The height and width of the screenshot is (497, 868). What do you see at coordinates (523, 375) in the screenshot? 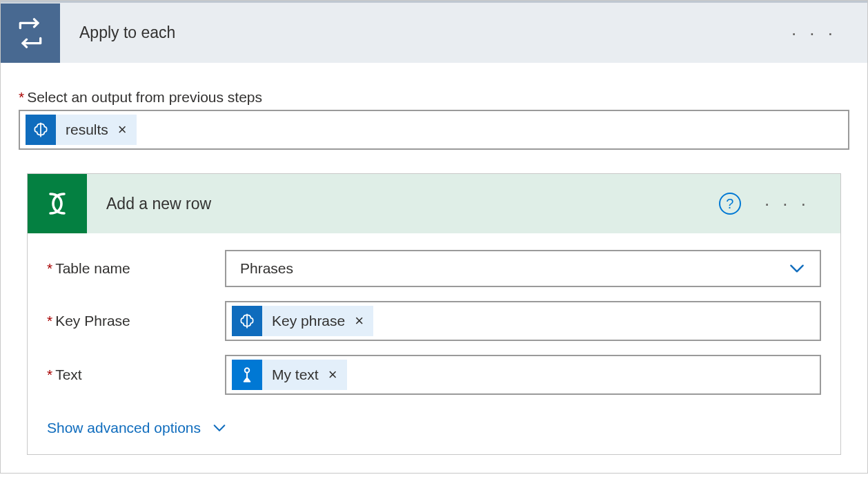
I see `text-input: My text ×` at bounding box center [523, 375].